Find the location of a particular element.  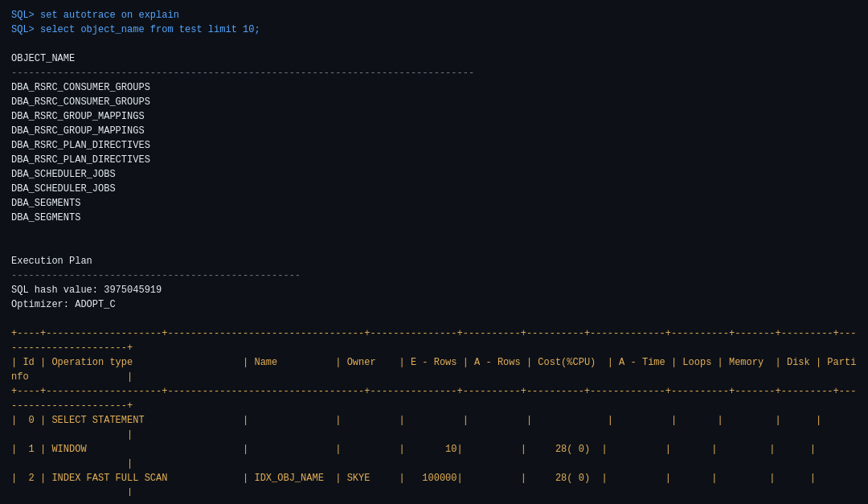

optimizer: Optimizer: ADOPT_C is located at coordinates (434, 305).